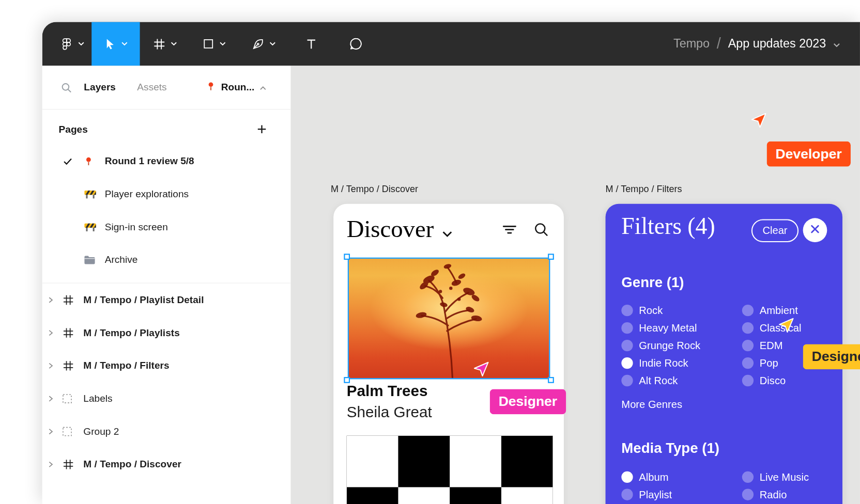  Describe the element at coordinates (72, 431) in the screenshot. I see `group-icon` at that location.